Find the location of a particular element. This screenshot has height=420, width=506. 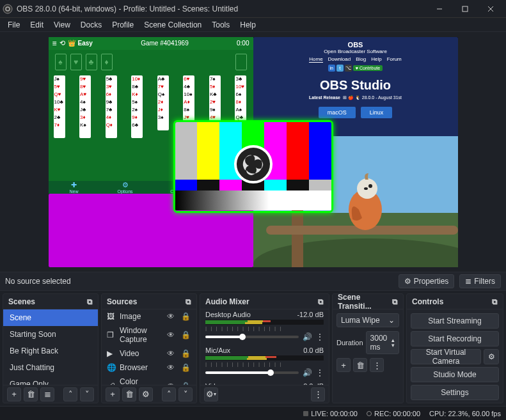

menu-help: Help is located at coordinates (248, 25).